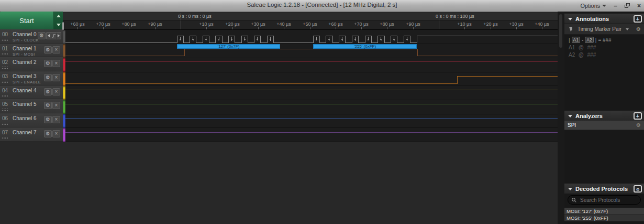 This screenshot has height=224, width=644. What do you see at coordinates (54, 36) in the screenshot?
I see `trigger-edge-button` at bounding box center [54, 36].